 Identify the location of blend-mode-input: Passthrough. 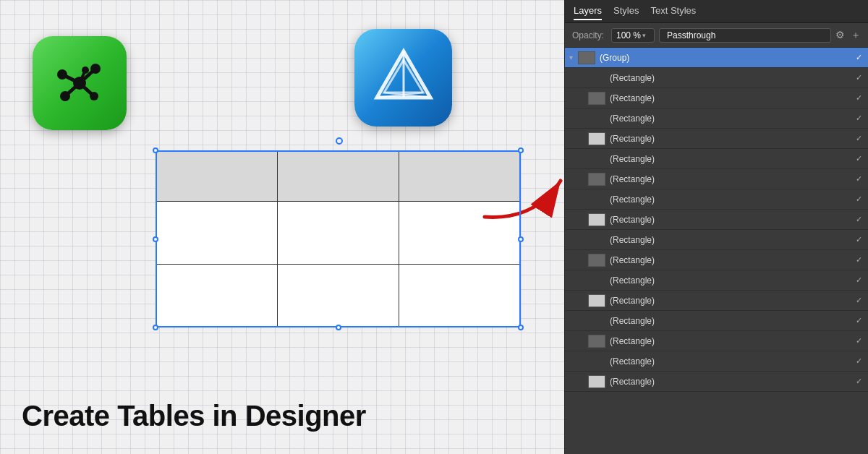
(745, 35).